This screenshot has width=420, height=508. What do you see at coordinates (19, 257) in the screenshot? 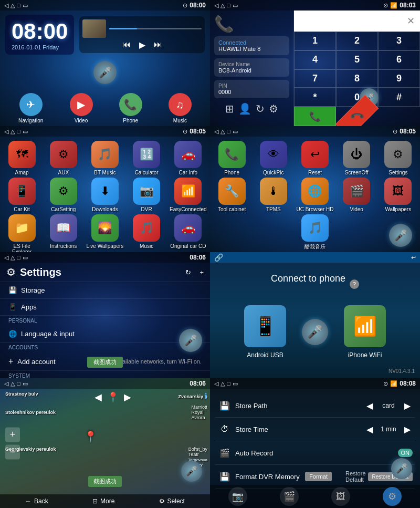
I see `apps-icon-p5: □` at bounding box center [19, 257].